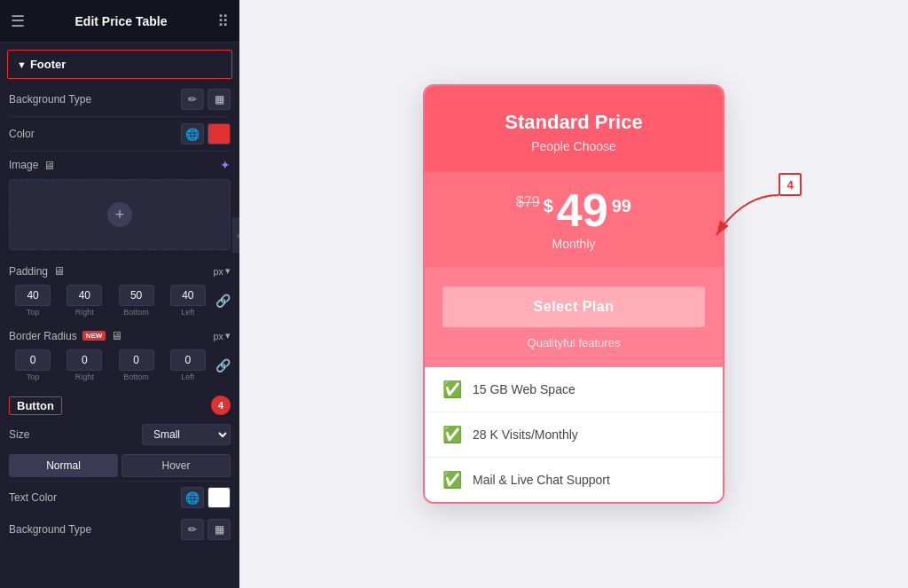  I want to click on padding-section: Padding 🖥 px ▾ 40 Top 40 Right 50, so click(120, 289).